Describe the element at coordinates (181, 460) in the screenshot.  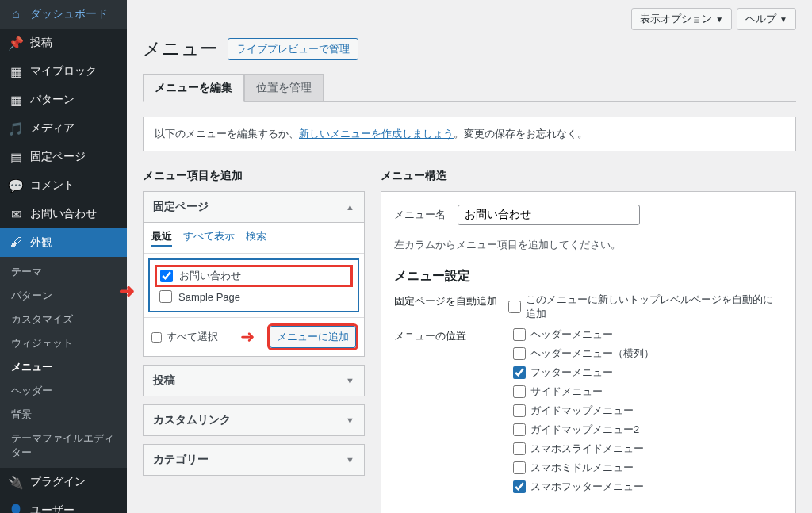
I see `acc-title: カテゴリー` at that location.